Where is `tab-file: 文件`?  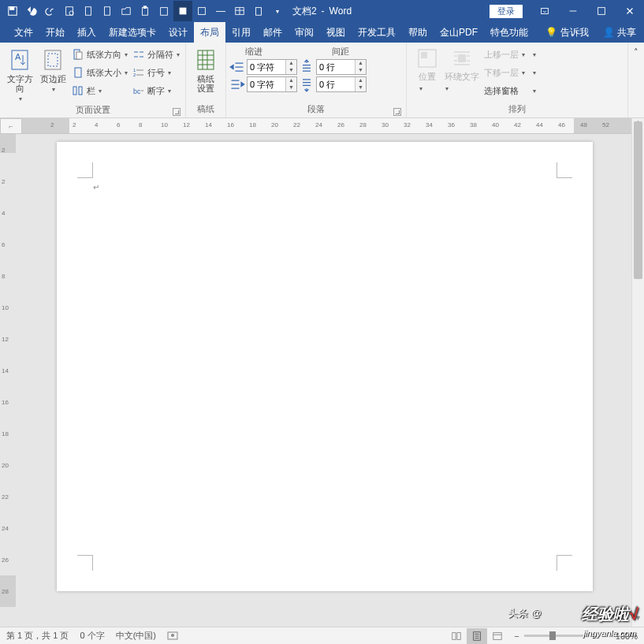
tab-file: 文件 is located at coordinates (24, 32).